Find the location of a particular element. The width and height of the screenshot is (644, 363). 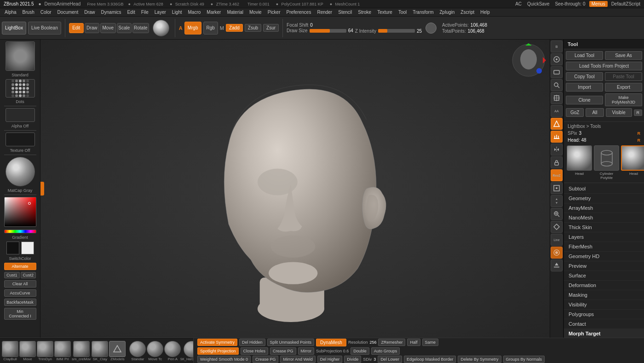

load-tools-project-btn: Load Tools From Project is located at coordinates (604, 66).